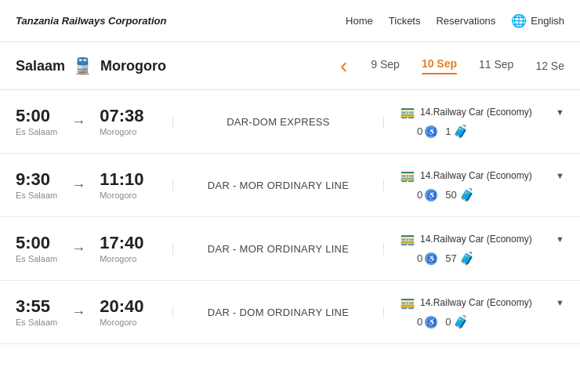  I want to click on date-tab-3: 12 Se, so click(550, 66).